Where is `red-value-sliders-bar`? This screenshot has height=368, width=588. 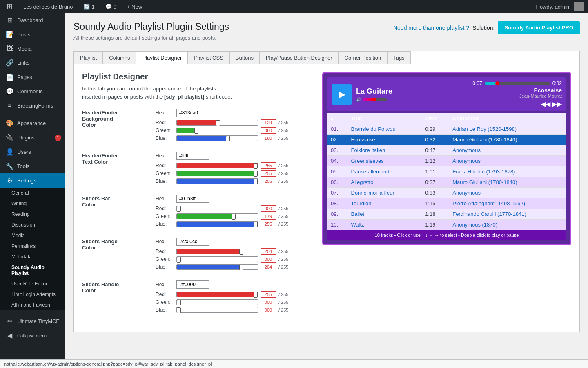
red-value-sliders-bar is located at coordinates (268, 209).